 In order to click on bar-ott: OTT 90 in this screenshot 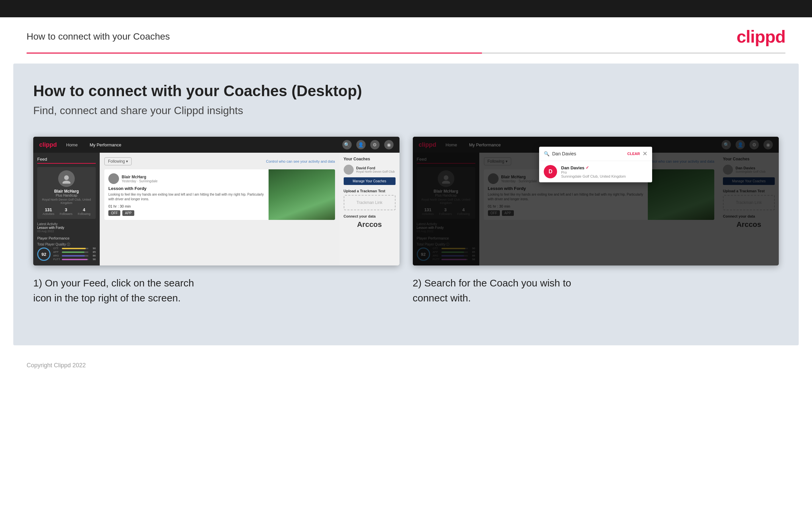, I will do `click(75, 249)`.